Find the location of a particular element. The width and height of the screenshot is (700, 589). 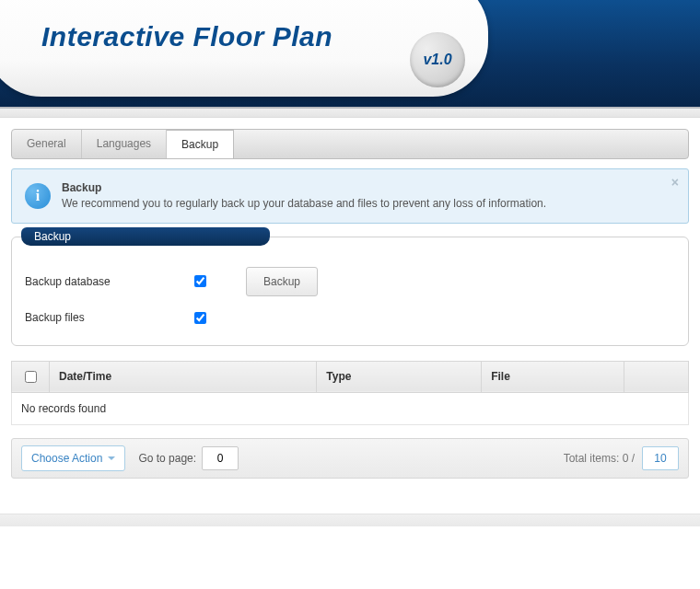

app-title: Interactive Floor Plan is located at coordinates (187, 37).